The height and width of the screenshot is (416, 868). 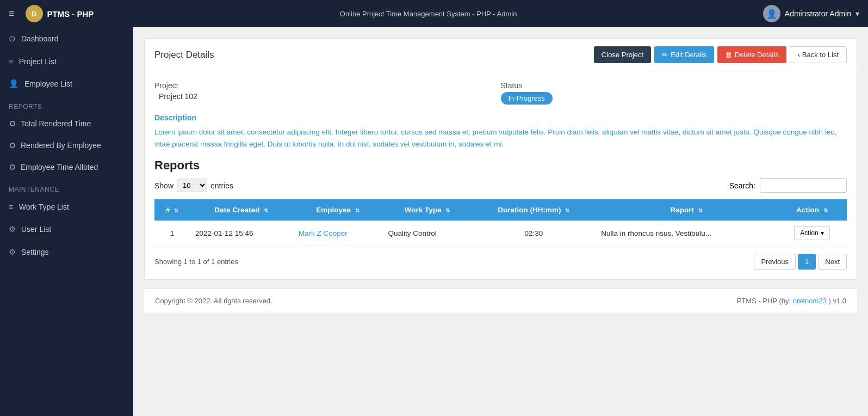 I want to click on employee-icon: 👤, so click(x=14, y=84).